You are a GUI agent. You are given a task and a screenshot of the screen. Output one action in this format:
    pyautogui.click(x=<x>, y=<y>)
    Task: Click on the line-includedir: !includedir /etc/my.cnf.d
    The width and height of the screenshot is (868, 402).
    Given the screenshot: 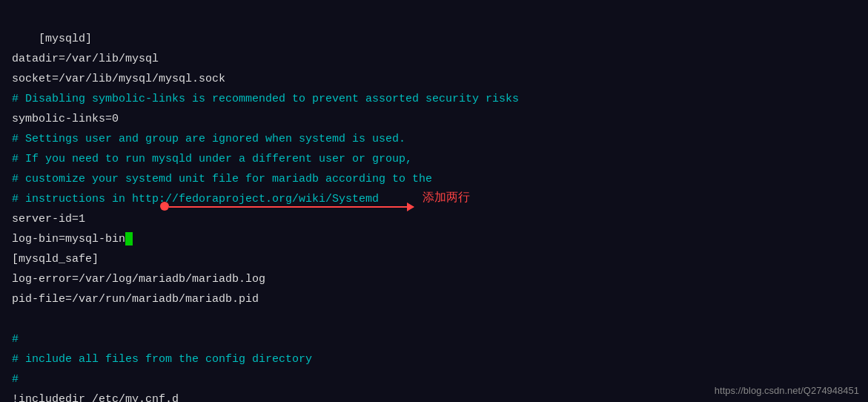 What is the action you would take?
    pyautogui.click(x=95, y=398)
    